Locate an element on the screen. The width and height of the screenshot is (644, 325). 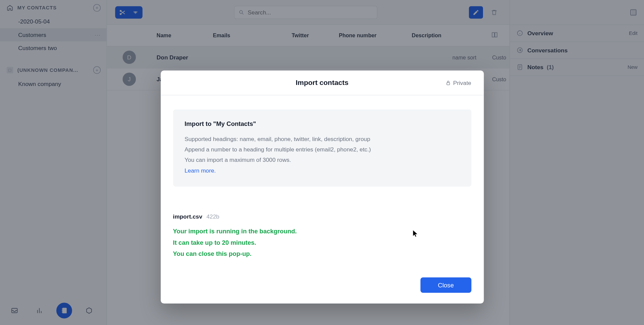
modal-title: Import contacts is located at coordinates (322, 83).